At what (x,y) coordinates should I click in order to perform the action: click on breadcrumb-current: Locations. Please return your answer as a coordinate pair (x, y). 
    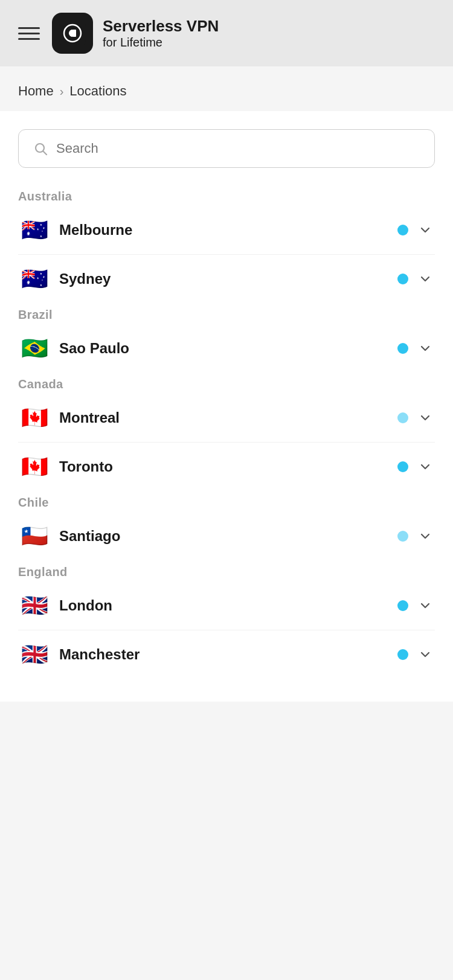
    Looking at the image, I should click on (98, 91).